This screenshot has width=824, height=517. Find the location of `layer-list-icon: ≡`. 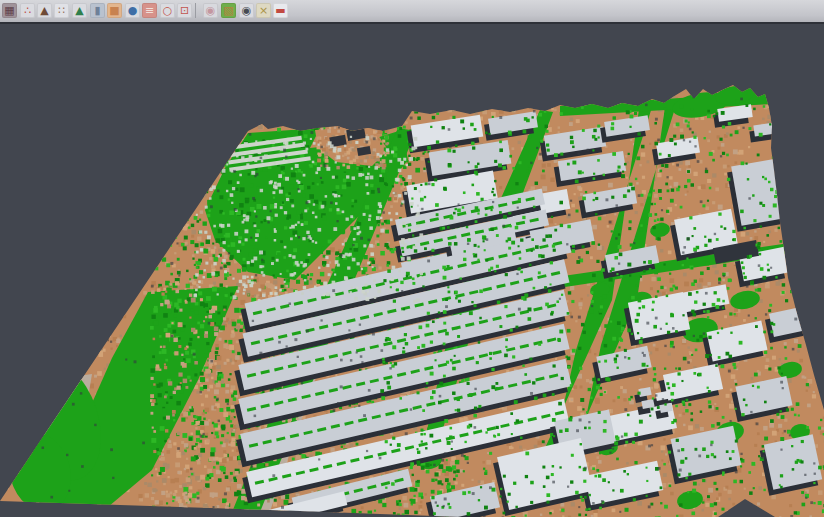

layer-list-icon: ≡ is located at coordinates (150, 10).